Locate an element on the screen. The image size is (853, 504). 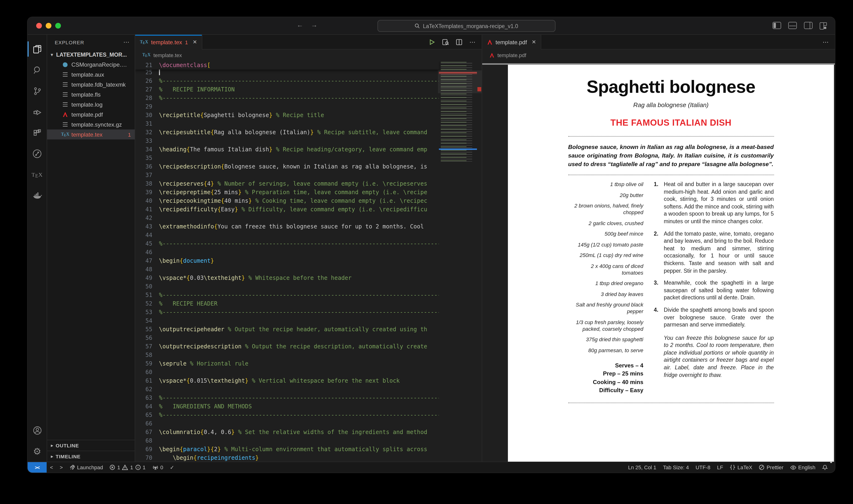
explorer-icon is located at coordinates (37, 49).